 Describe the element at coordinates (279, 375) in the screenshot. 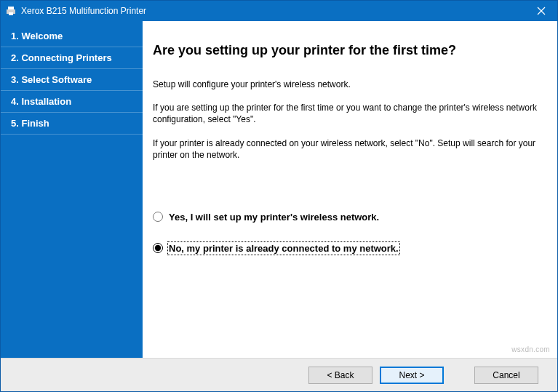

I see `footer: < Back Next > Cancel` at that location.